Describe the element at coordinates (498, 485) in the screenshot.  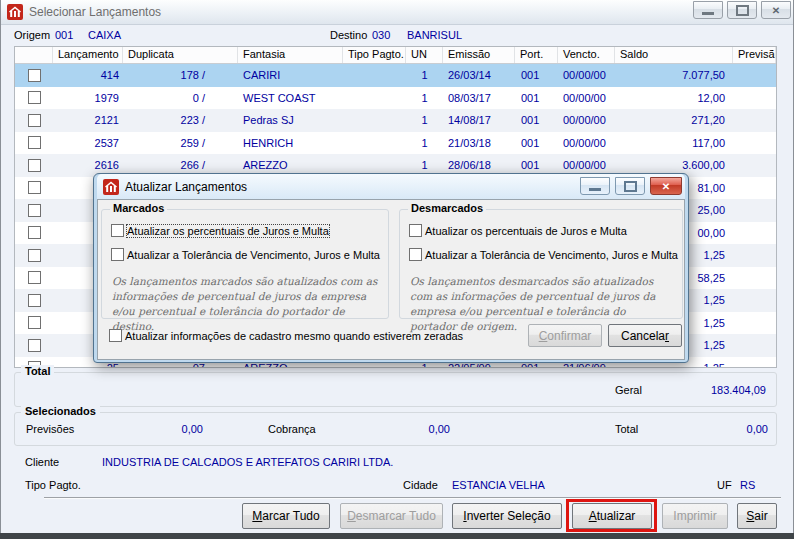
I see `cidade-value: ESTANCIA VELHA` at that location.